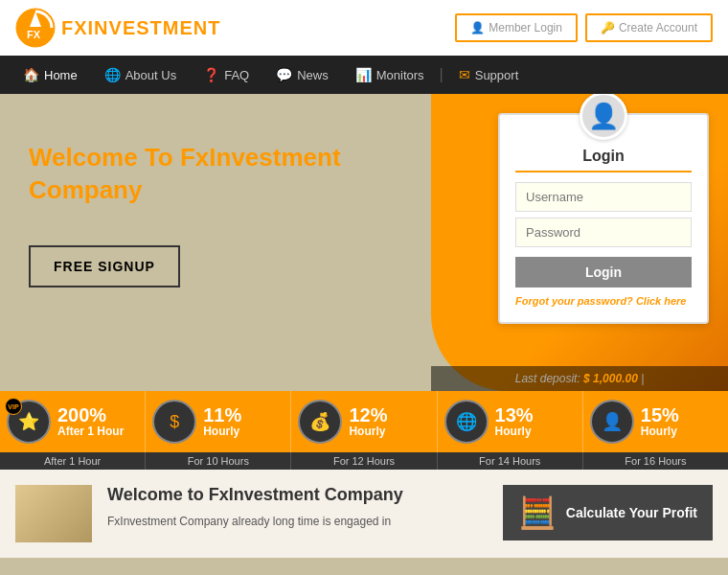 Image resolution: width=728 pixels, height=575 pixels. Describe the element at coordinates (29, 422) in the screenshot. I see `vip-icon-circle: VIP ⭐` at that location.